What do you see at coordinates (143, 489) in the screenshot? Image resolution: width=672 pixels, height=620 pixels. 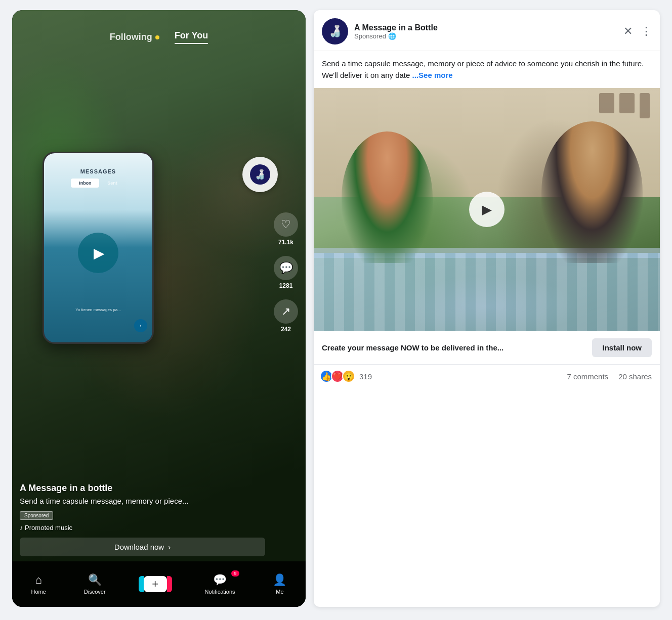 I see `content-title: A Message in a bottle` at bounding box center [143, 489].